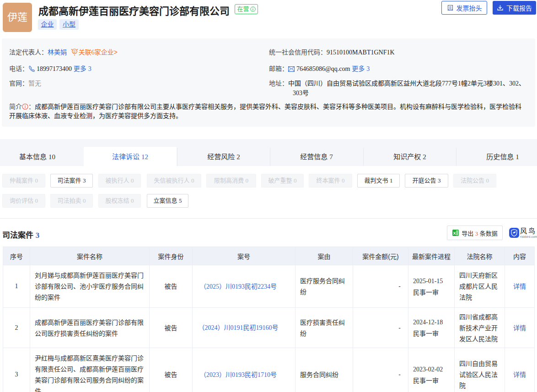 This screenshot has height=392, width=537. I want to click on svg-text: 企, so click(74, 51).